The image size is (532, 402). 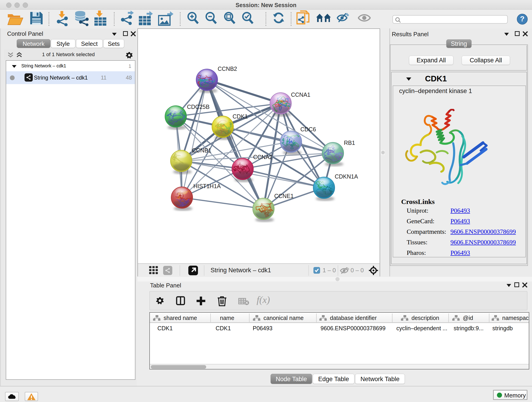 I want to click on svg-text: RB1, so click(x=350, y=143).